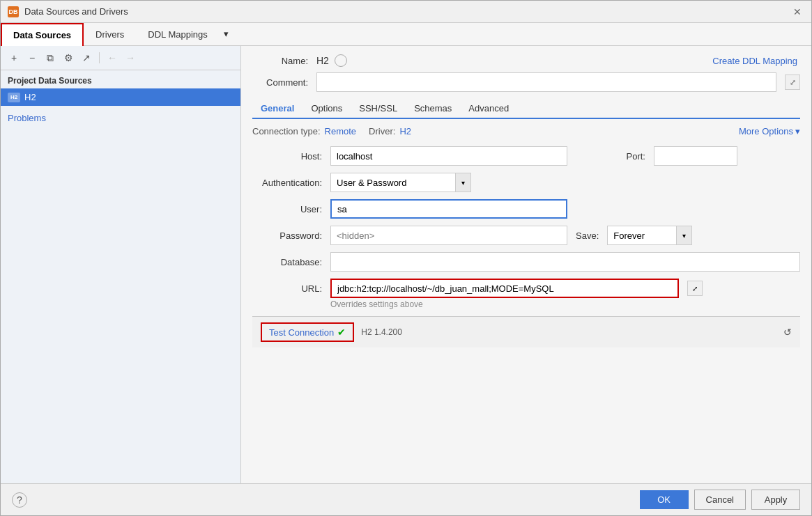  I want to click on bottom-bar: Test Connection ✔ H2 1.4.200 ↺, so click(526, 331).